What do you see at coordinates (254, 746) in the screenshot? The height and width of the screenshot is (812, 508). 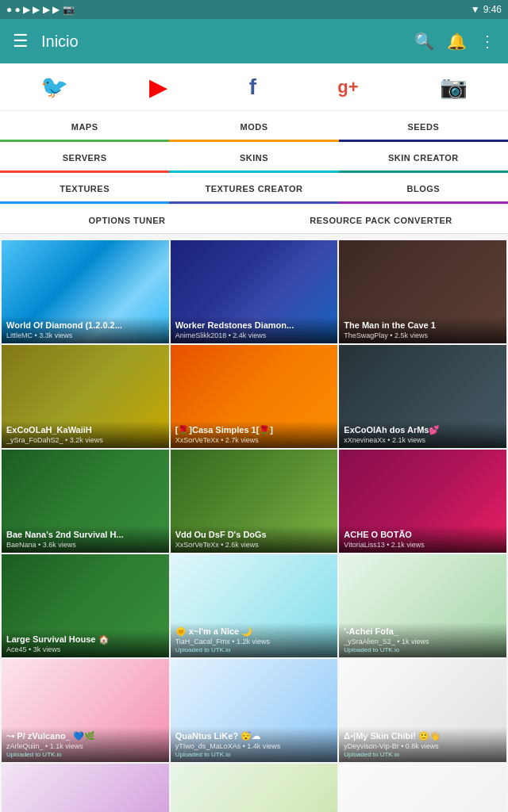 I see `card-meta-13: yTIwo_ds_MaLoXAs • 1.4k views` at bounding box center [254, 746].